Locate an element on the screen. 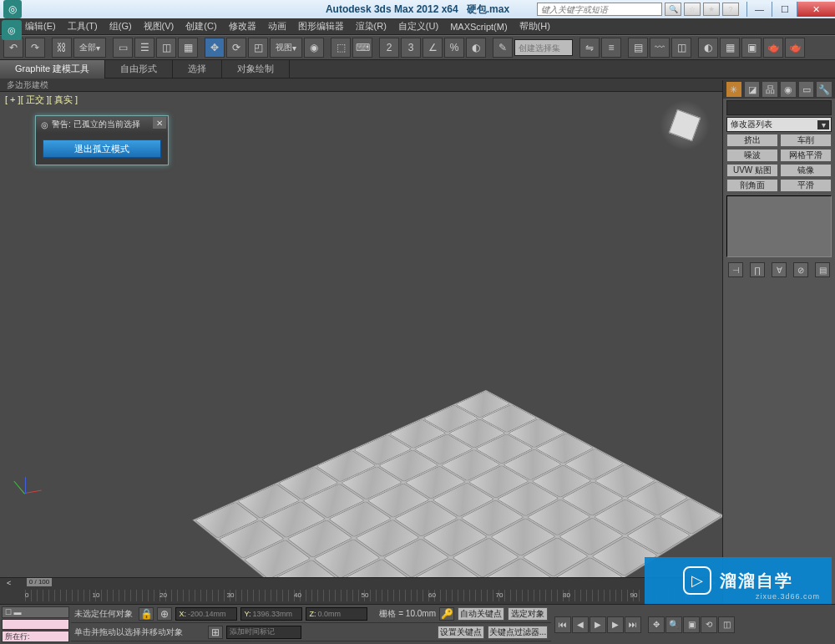 The height and width of the screenshot is (644, 835). pin-stack-icon: ⊣ is located at coordinates (736, 270).